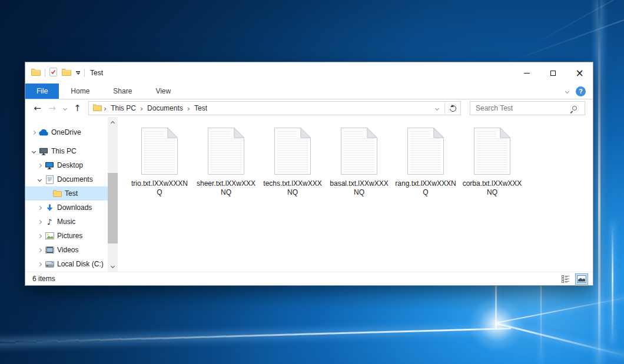 The height and width of the screenshot is (364, 624). I want to click on refresh-button, so click(453, 108).